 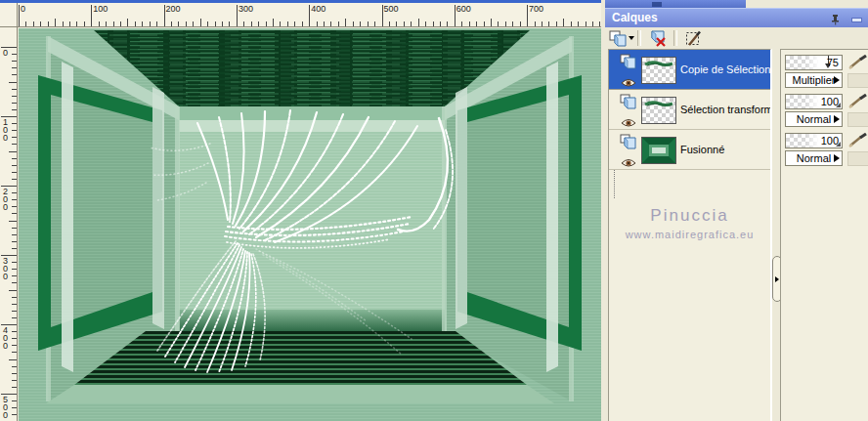 I want to click on new-layer-pages-icon, so click(x=618, y=39).